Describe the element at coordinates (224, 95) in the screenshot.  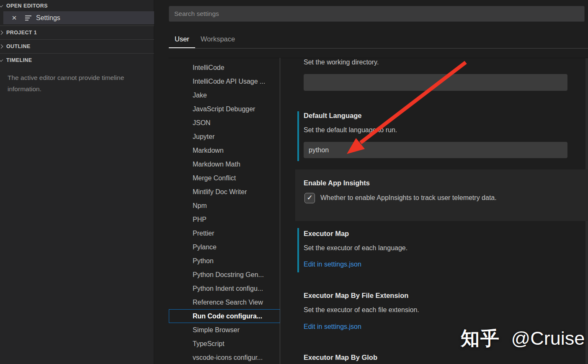
I see `toc-item: Jake` at that location.